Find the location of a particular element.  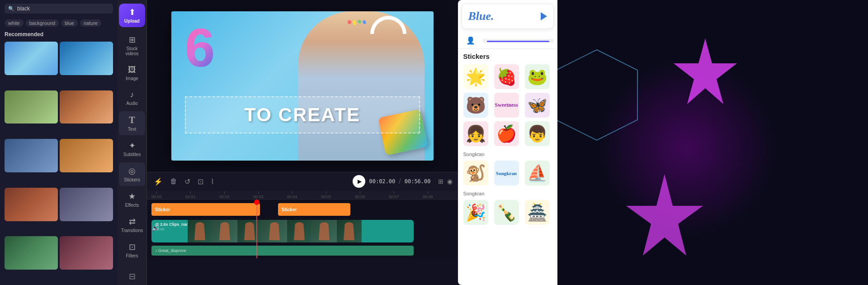

sticker-item-3: 🐸 is located at coordinates (537, 77).